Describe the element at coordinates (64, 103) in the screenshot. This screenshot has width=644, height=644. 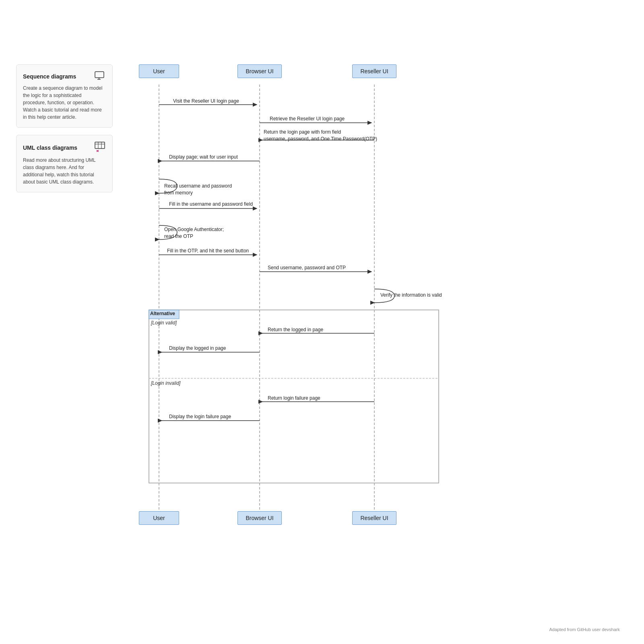
I see `sequence-body: Create a sequence diagram to model the l…` at that location.